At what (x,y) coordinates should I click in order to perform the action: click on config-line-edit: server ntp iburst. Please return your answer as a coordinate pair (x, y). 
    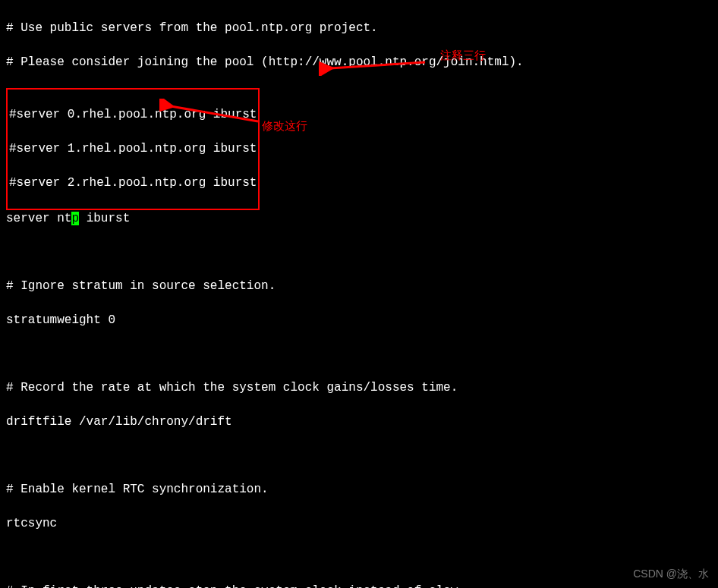
    Looking at the image, I should click on (359, 219).